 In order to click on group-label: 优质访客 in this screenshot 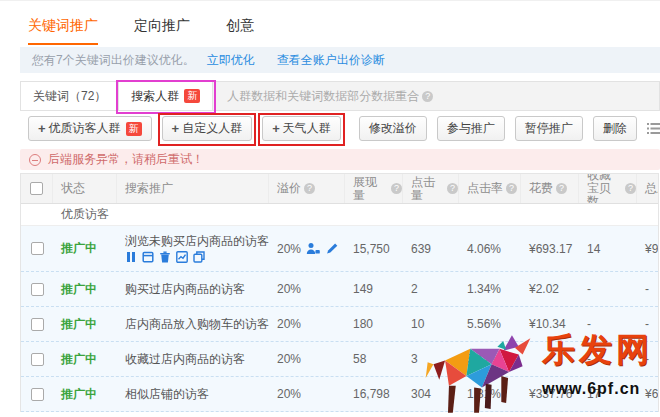, I will do `click(85, 214)`.